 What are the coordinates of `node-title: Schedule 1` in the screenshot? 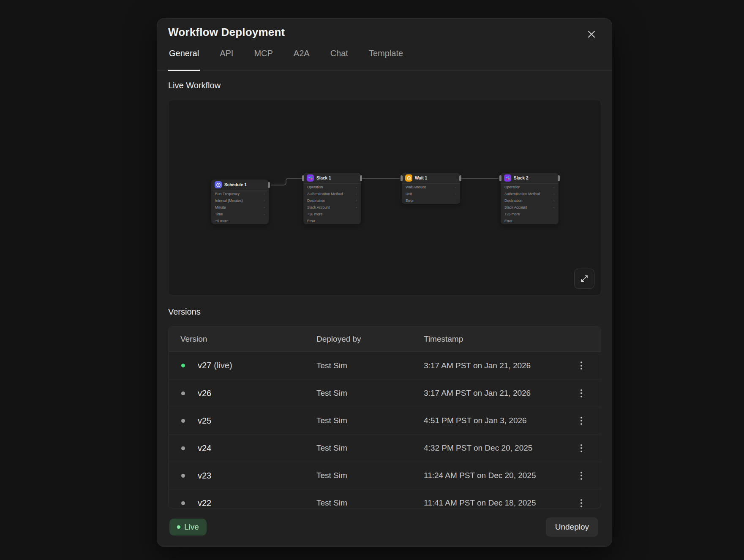 It's located at (236, 185).